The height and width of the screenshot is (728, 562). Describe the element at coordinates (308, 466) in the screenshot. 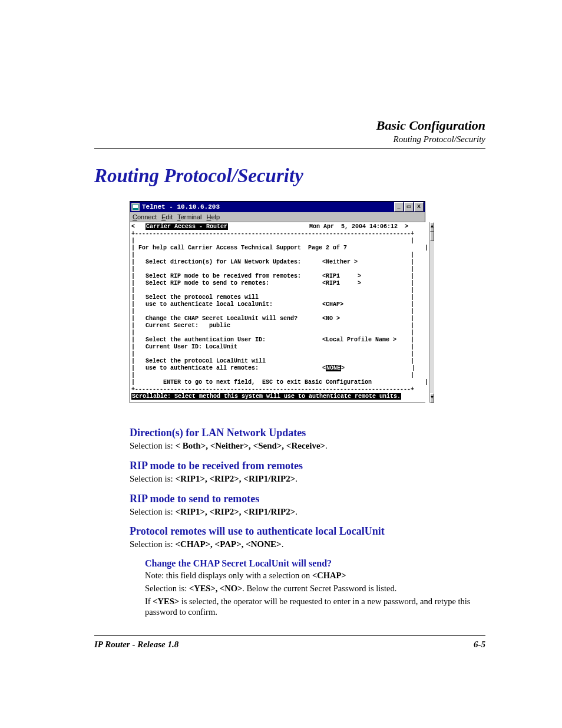

I see `section-rip-recv-heading: RIP mode to be received from remotes` at that location.